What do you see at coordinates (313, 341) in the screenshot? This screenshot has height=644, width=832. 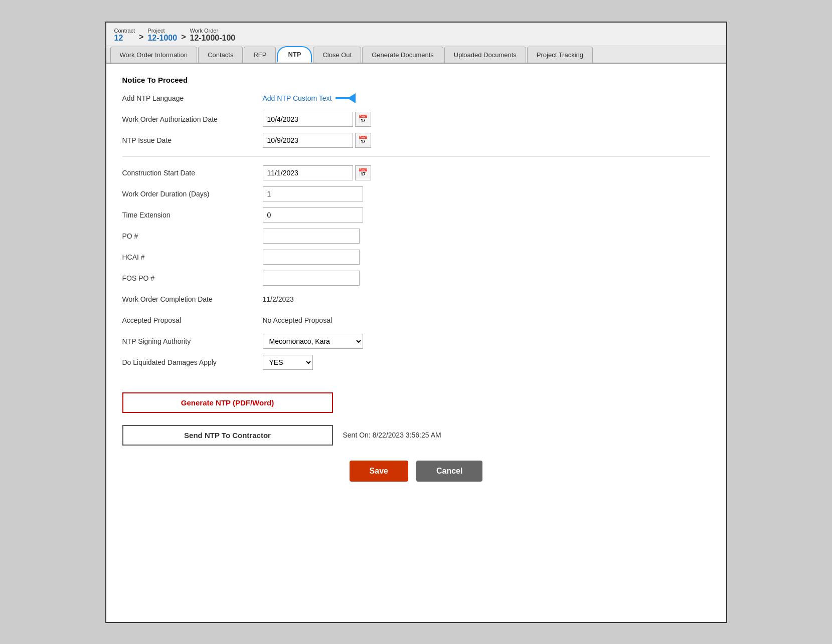 I see `ntp-signing-authority-select: Mecomonaco, Kara` at bounding box center [313, 341].